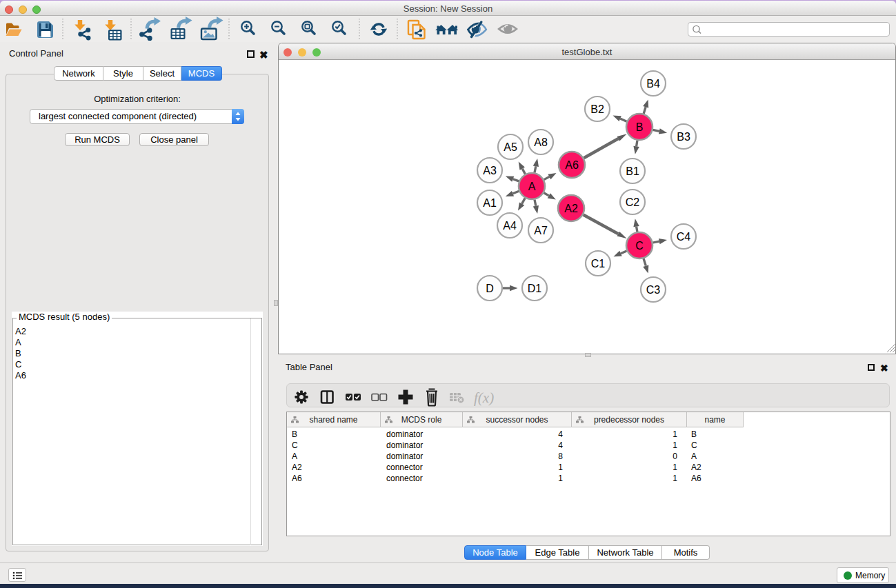 The image size is (896, 588). Describe the element at coordinates (639, 245) in the screenshot. I see `svg-text: C` at that location.